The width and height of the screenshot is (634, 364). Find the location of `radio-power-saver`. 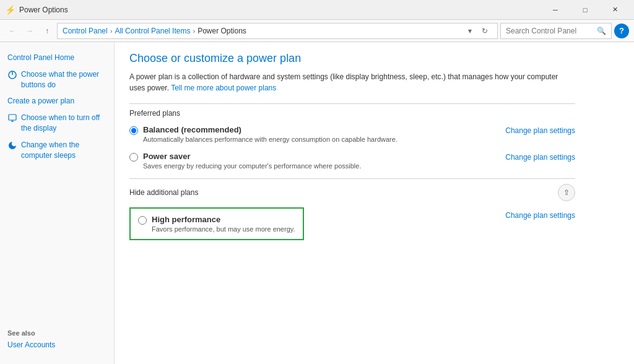

radio-power-saver is located at coordinates (134, 157).